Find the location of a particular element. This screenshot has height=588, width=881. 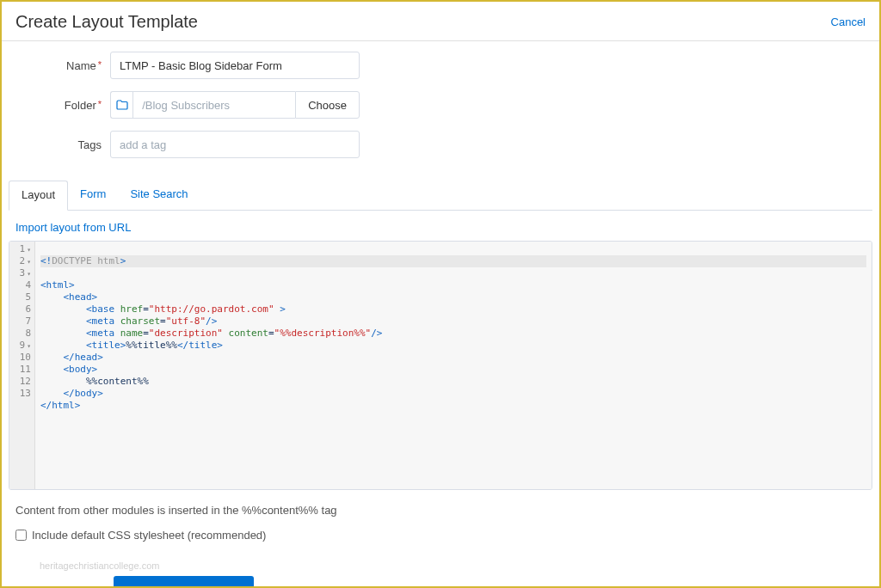

folder-path-input is located at coordinates (213, 105).